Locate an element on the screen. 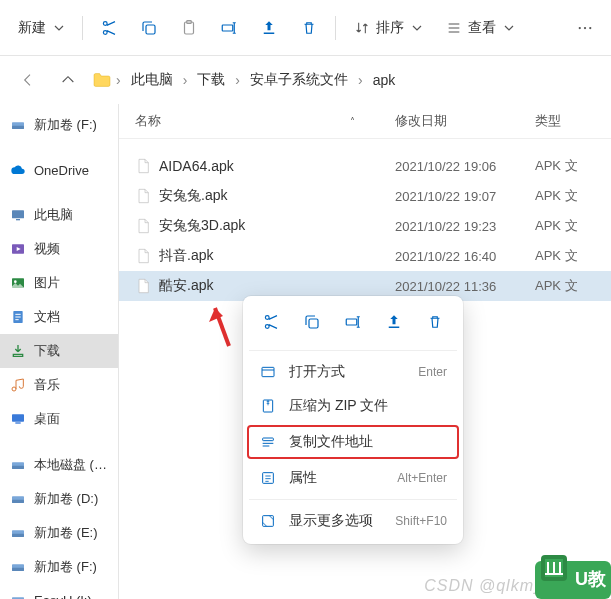 The width and height of the screenshot is (611, 599). up-button is located at coordinates (68, 80).